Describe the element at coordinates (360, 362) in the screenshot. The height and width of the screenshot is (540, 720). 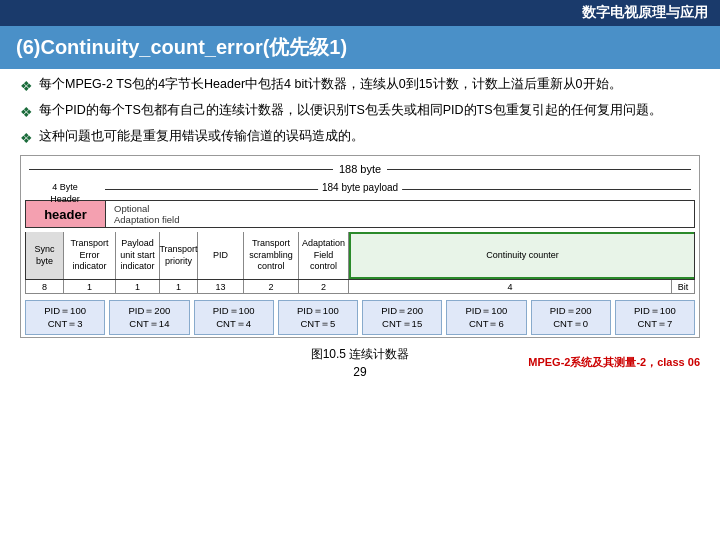
I see `footer: 图10.5 连续计数器 29 MPEG-2系统及其测量-2，class 06` at that location.